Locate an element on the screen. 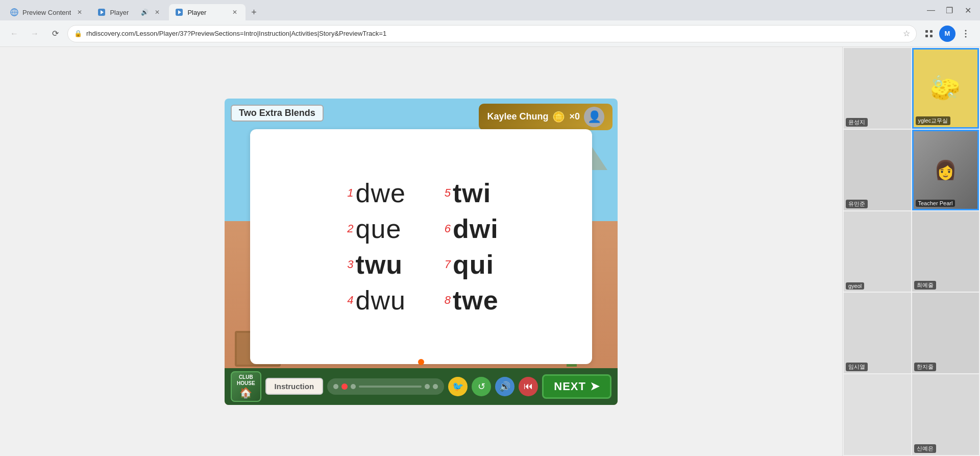 The width and height of the screenshot is (980, 456). word-num-1: 1 is located at coordinates (347, 193).